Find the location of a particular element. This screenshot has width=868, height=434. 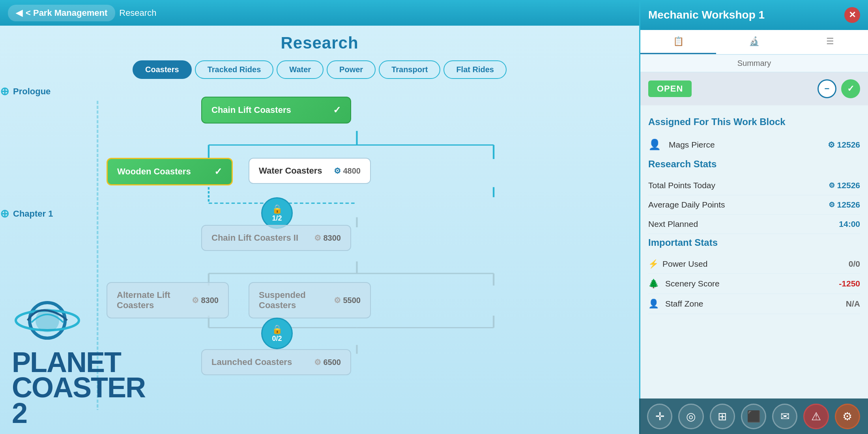

tab-flat-rides: Flat Rides is located at coordinates (475, 69).